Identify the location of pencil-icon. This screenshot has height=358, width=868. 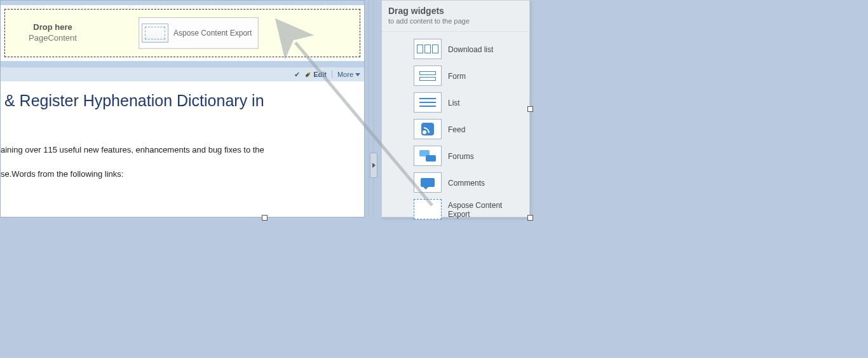
(308, 74).